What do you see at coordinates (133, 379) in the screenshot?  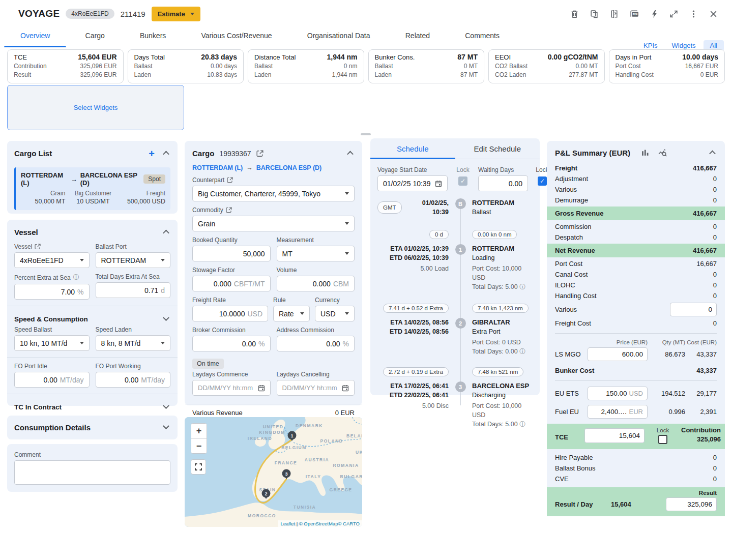 I see `fo-port-working-input: 0.00MT/day` at bounding box center [133, 379].